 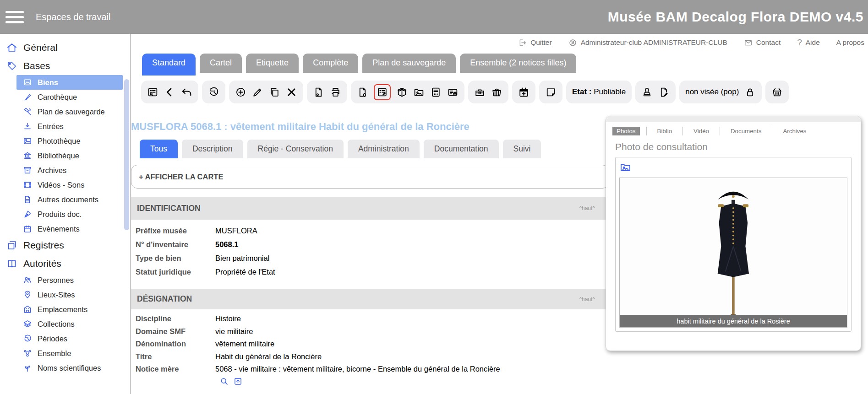 What do you see at coordinates (371, 244) in the screenshot?
I see `field-row: N° d'inventaire5068.1` at bounding box center [371, 244].